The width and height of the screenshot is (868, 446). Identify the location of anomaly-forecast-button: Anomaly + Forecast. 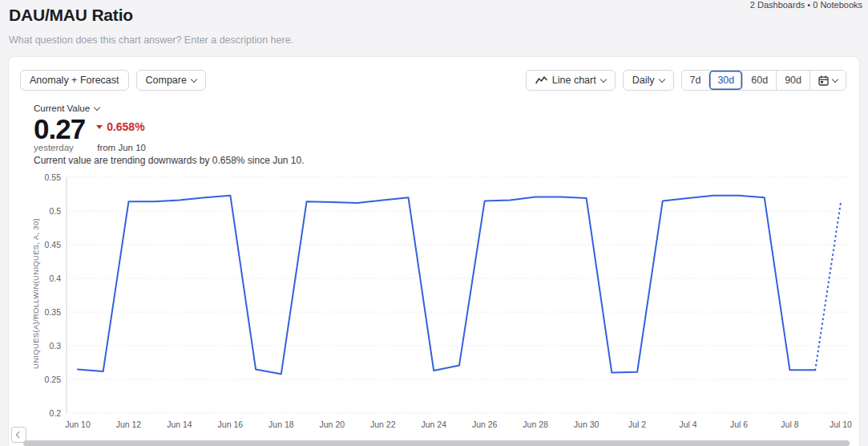
(75, 80).